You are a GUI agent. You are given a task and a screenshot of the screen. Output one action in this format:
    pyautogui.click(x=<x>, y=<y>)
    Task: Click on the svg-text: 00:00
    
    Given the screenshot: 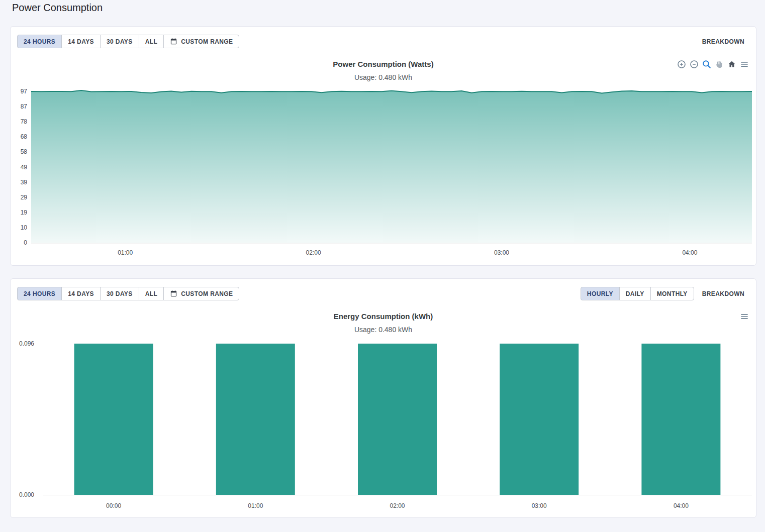 What is the action you would take?
    pyautogui.click(x=114, y=506)
    